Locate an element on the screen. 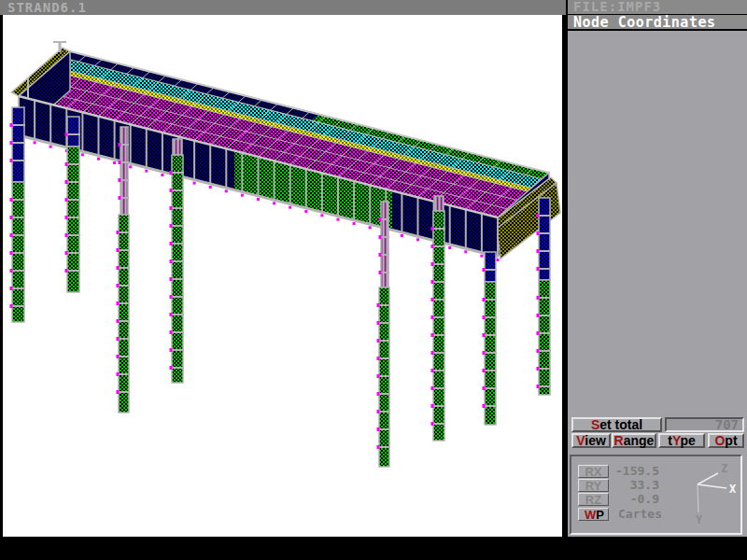  set-total-hotkey: S is located at coordinates (596, 425).